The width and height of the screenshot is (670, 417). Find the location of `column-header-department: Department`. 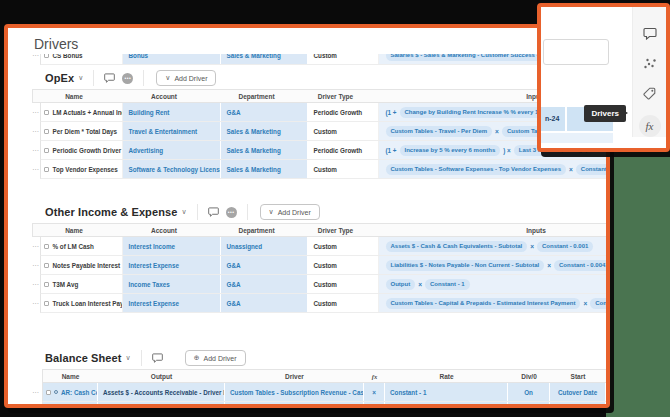

column-header-department: Department is located at coordinates (256, 96).